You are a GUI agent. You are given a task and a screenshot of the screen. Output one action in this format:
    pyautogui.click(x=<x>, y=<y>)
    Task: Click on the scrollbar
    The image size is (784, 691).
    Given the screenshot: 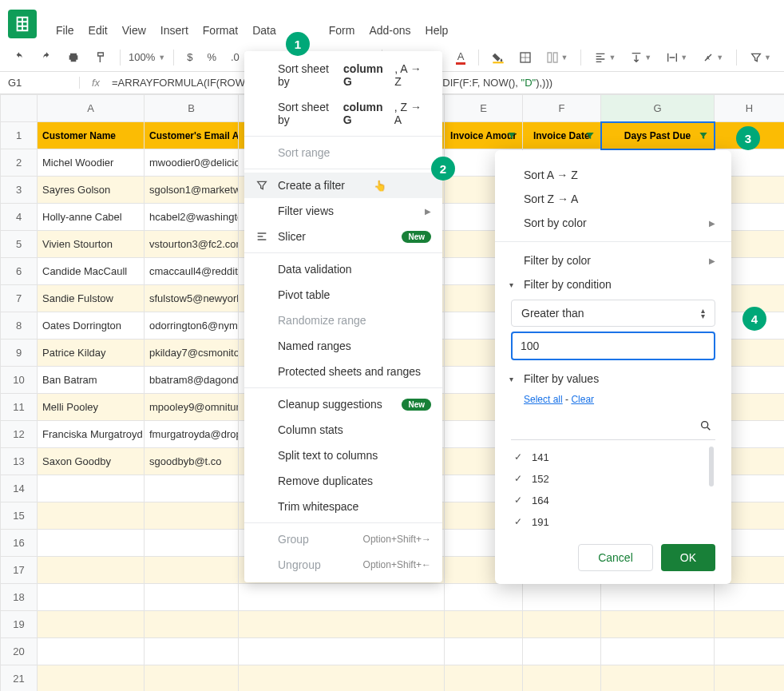 What is the action you would take?
    pyautogui.click(x=711, y=467)
    